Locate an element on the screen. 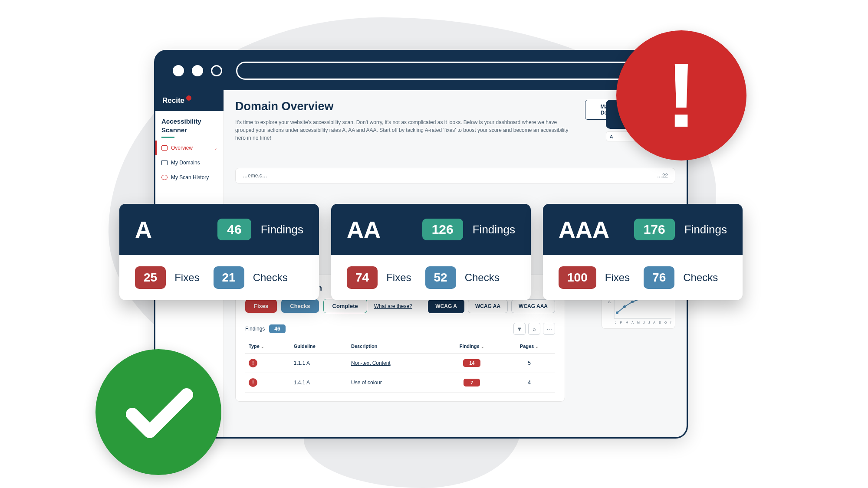  sidebar-item-history: My Scan History is located at coordinates (189, 177).